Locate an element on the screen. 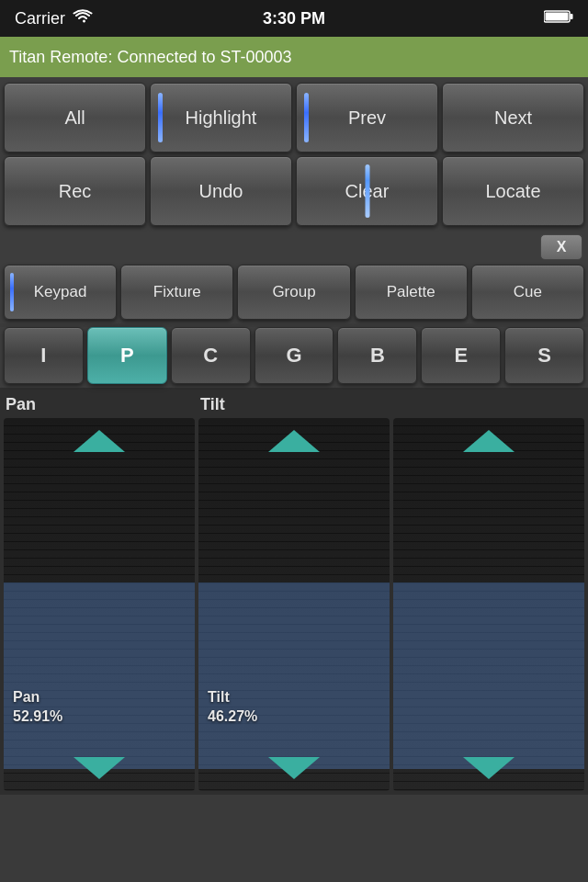 The height and width of the screenshot is (882, 588). status-right is located at coordinates (559, 18).